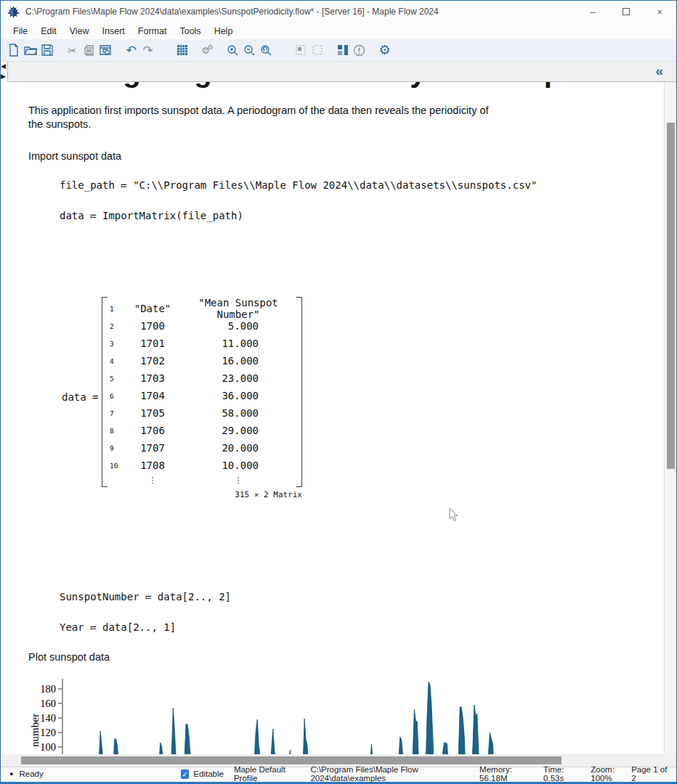  What do you see at coordinates (35, 730) in the screenshot?
I see `svg-text: number` at bounding box center [35, 730].